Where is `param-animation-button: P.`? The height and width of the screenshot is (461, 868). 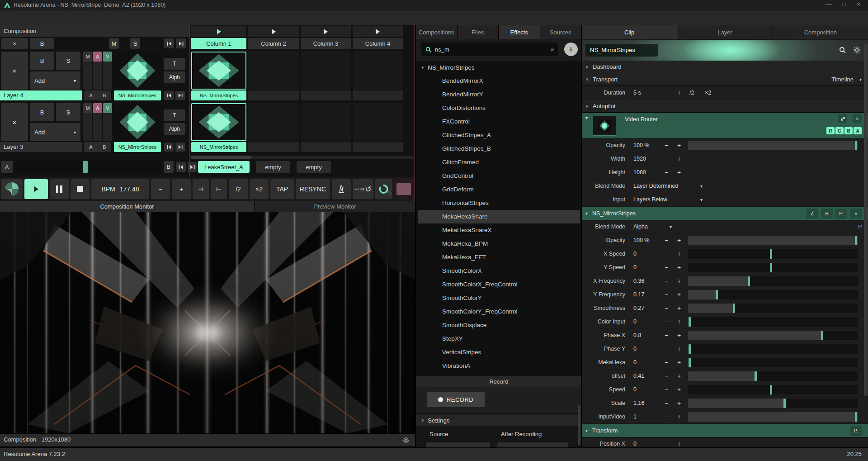 param-animation-button: P. is located at coordinates (861, 227).